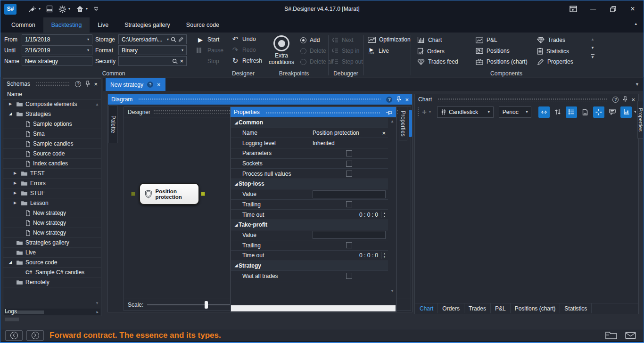 The image size is (644, 343). Describe the element at coordinates (309, 143) in the screenshot. I see `property-row: Logging levelInherited` at that location.